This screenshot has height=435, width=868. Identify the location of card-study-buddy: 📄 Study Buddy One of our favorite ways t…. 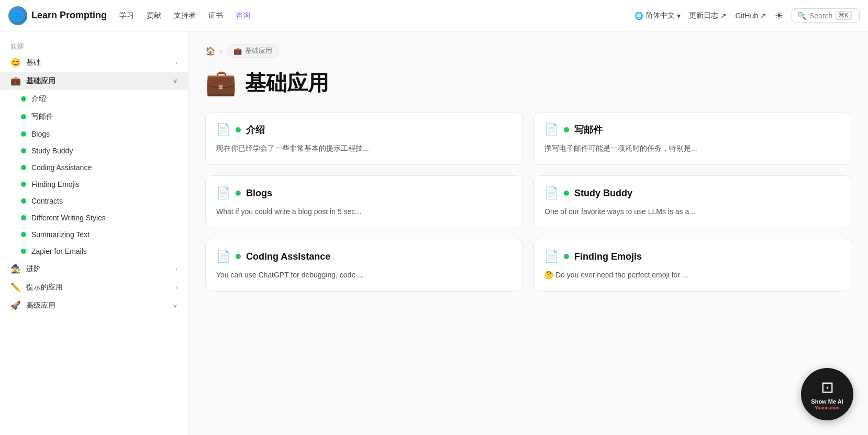
(692, 202).